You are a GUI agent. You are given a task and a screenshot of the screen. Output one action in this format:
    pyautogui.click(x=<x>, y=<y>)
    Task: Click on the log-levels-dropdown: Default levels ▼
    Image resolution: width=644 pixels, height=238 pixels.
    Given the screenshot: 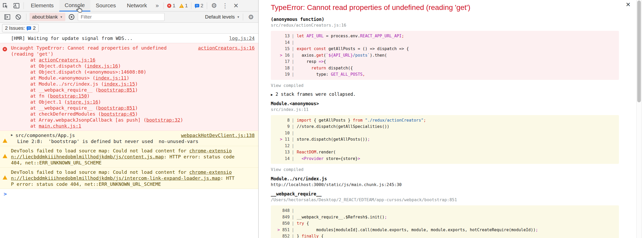 What is the action you would take?
    pyautogui.click(x=223, y=17)
    